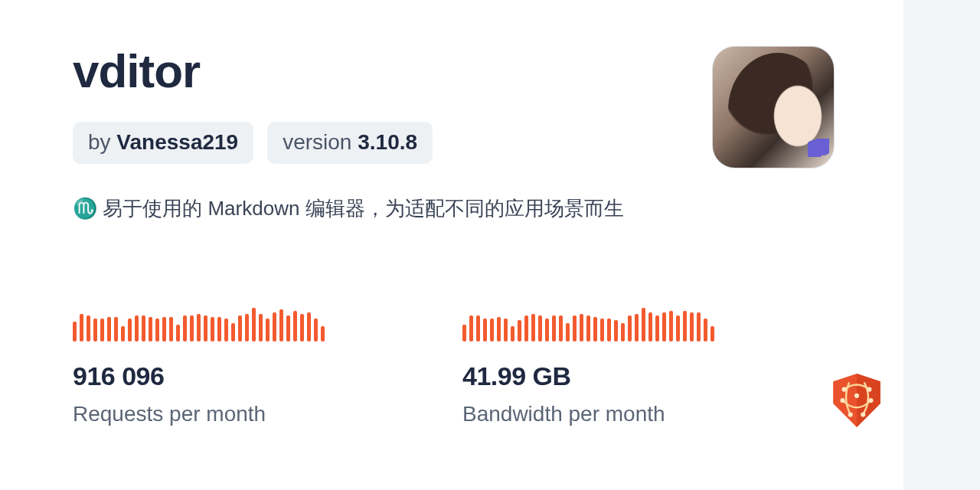 This screenshot has width=980, height=490. What do you see at coordinates (773, 107) in the screenshot?
I see `avatar` at bounding box center [773, 107].